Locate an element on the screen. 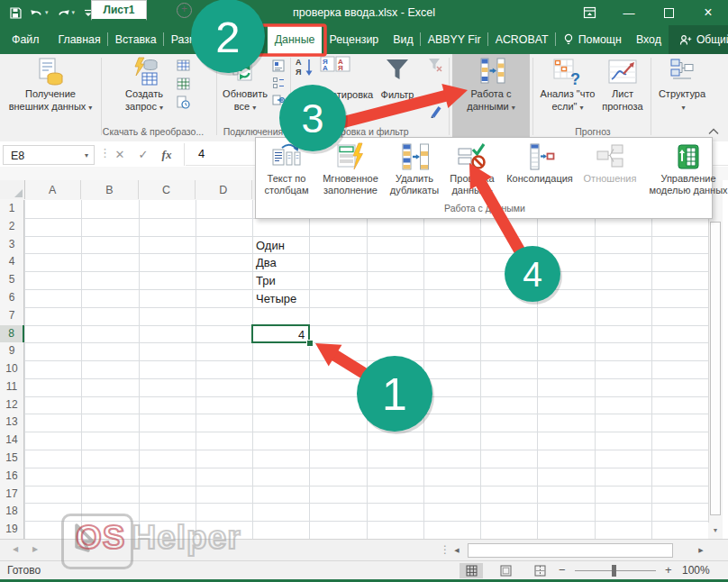 This screenshot has width=728, height=582. tab-review: Рецензир is located at coordinates (353, 40).